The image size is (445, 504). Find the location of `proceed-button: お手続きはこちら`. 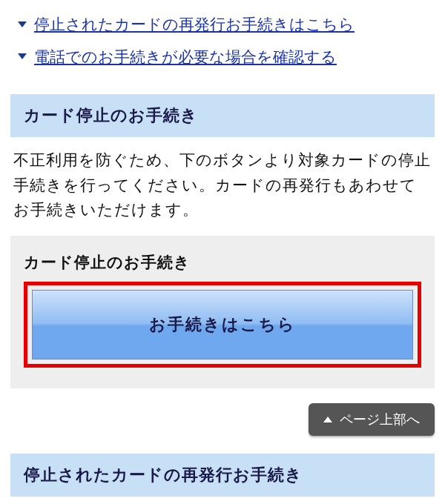

proceed-button: お手続きはこちら is located at coordinates (222, 325).